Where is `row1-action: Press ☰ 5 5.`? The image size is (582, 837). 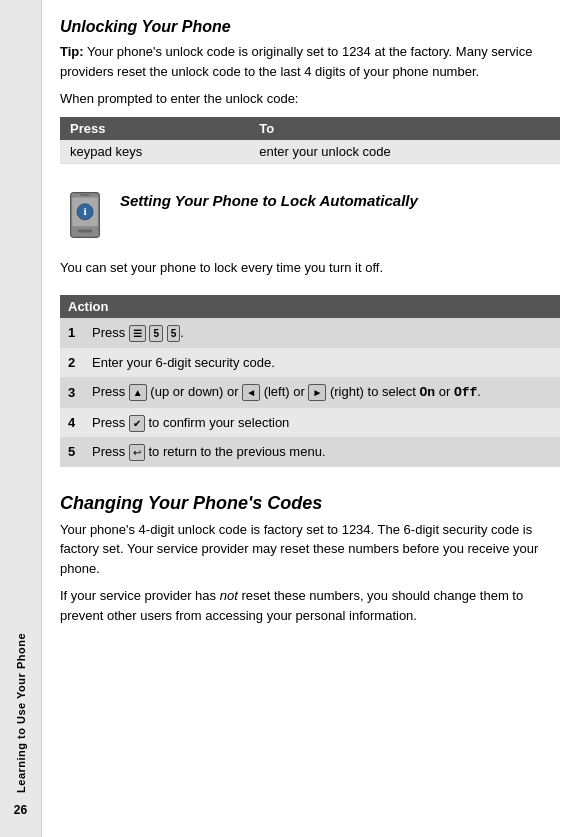
row1-action: Press ☰ 5 5. is located at coordinates (322, 333).